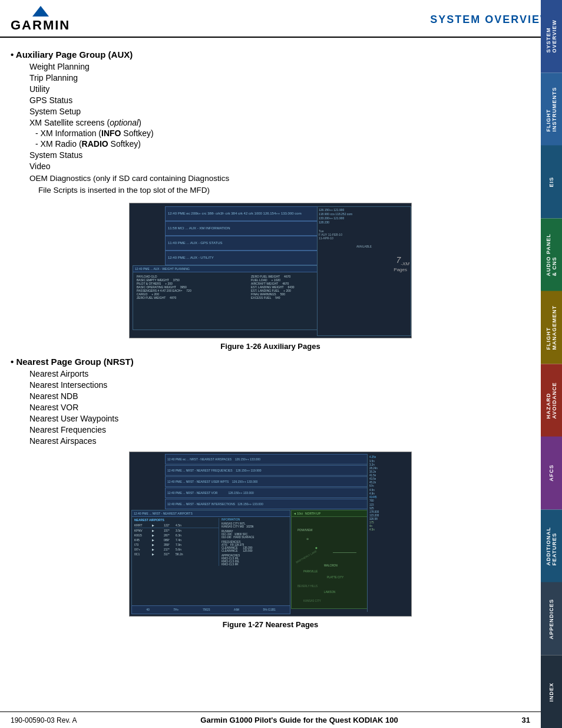 Image resolution: width=562 pixels, height=728 pixels. I want to click on aux-item-utility: Utility, so click(280, 89).